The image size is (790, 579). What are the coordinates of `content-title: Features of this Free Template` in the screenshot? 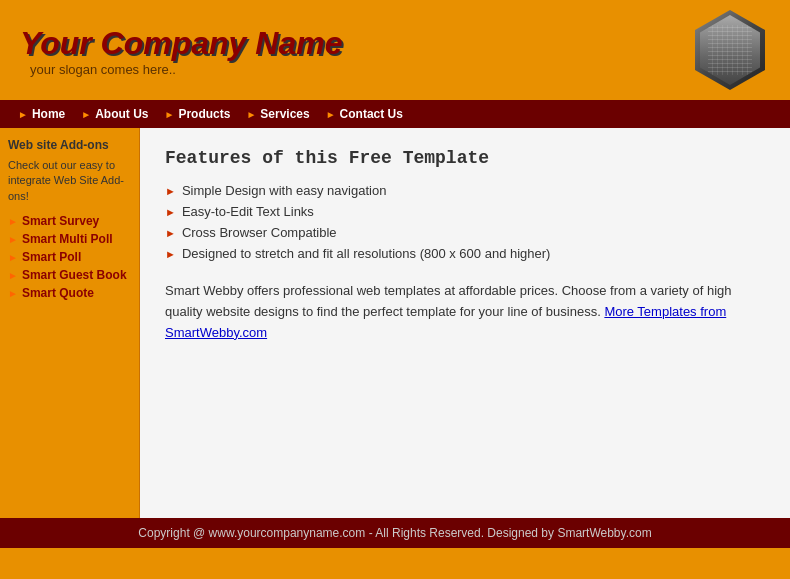 It's located at (465, 158).